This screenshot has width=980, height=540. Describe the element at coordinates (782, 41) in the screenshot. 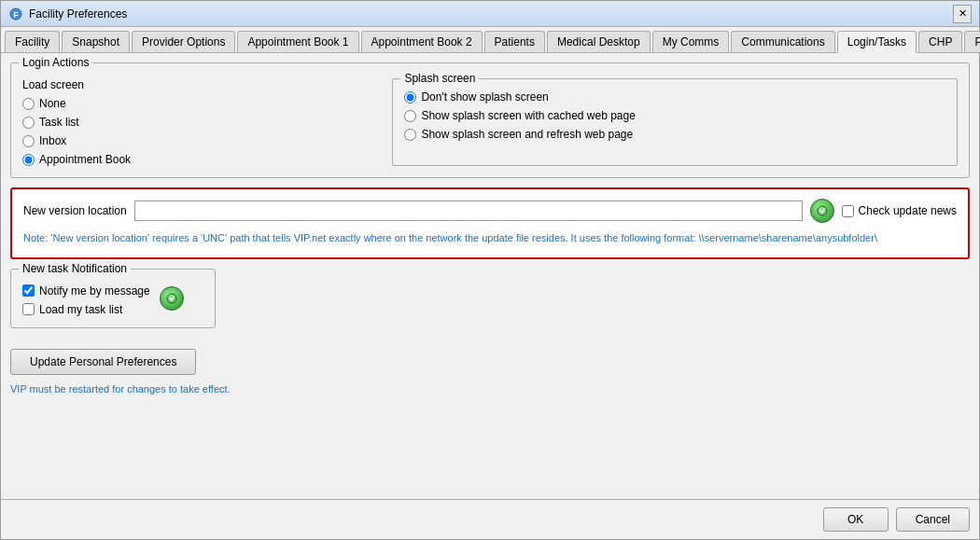

I see `tab-communications: Communications` at that location.